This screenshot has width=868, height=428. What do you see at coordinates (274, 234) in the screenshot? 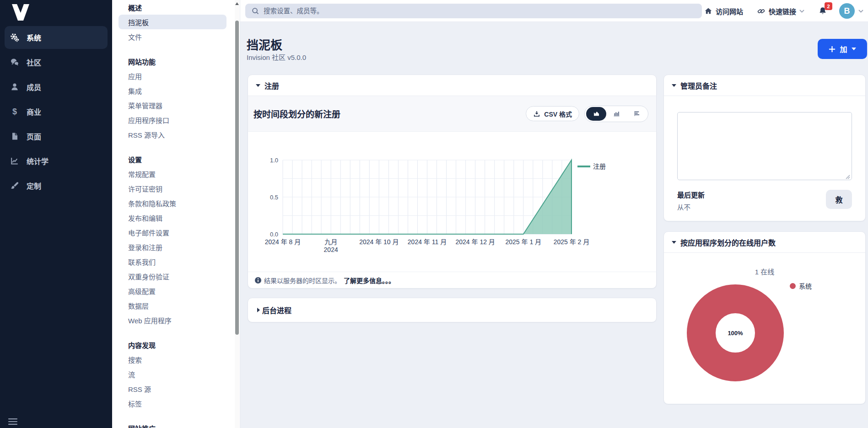
I see `svg-text: 0.0` at bounding box center [274, 234].